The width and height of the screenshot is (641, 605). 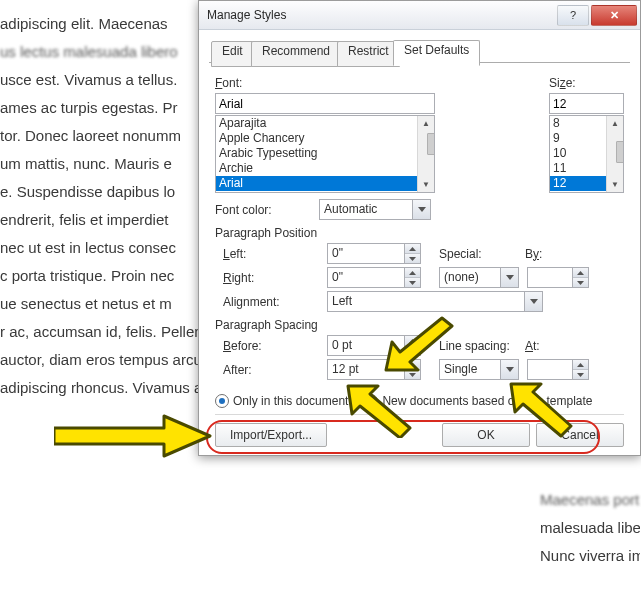 I want to click on close-button: ✕, so click(x=614, y=16).